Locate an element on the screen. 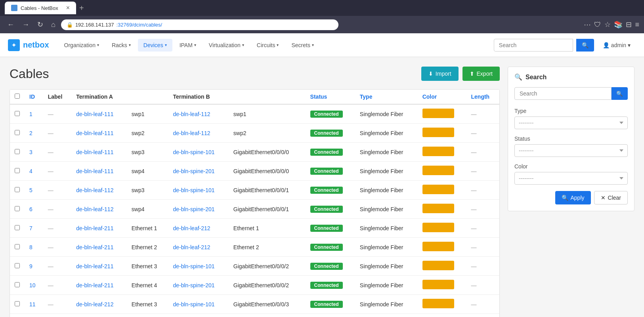 The image size is (644, 317). forward-button: → is located at coordinates (26, 25).